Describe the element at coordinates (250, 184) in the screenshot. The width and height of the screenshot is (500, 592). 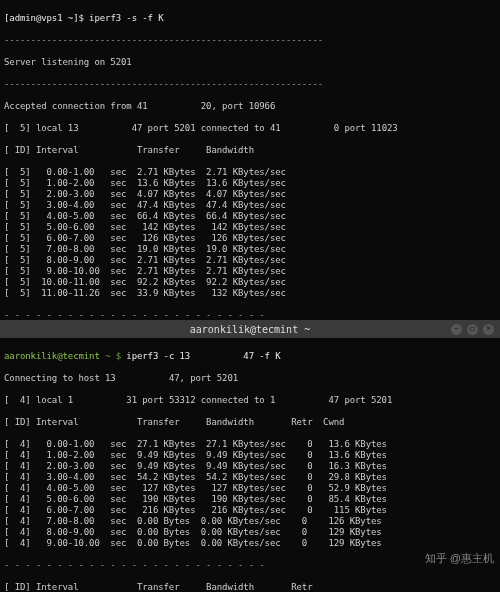
I see `table-row: [ 5] 1.00-2.00 sec 13.6 KBytes 13.6 KByt…` at that location.